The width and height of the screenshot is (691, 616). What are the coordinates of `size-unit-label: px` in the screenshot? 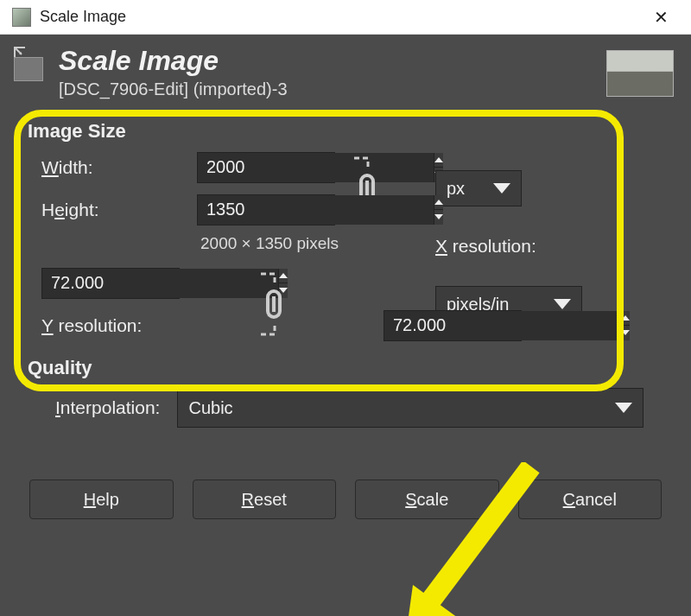 It's located at (456, 188).